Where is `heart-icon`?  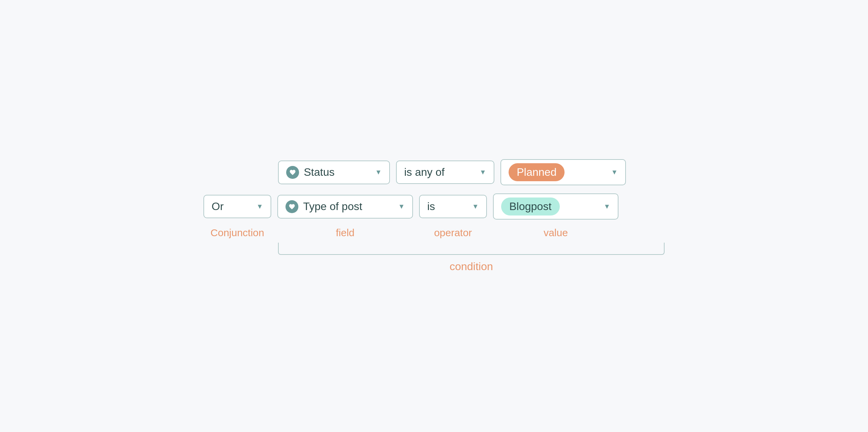
heart-icon is located at coordinates (293, 172).